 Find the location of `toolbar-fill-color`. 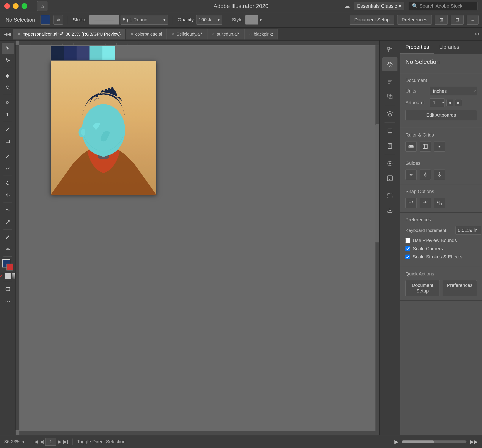

toolbar-fill-color is located at coordinates (45, 20).